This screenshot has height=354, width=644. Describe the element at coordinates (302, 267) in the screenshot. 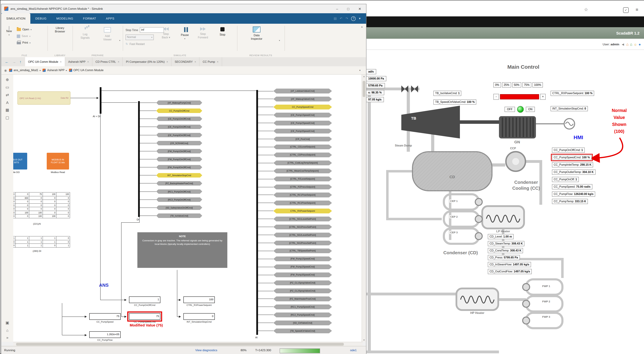

I see `signal-goto-tag: [FW_Pump2SpeedCmd]` at that location.